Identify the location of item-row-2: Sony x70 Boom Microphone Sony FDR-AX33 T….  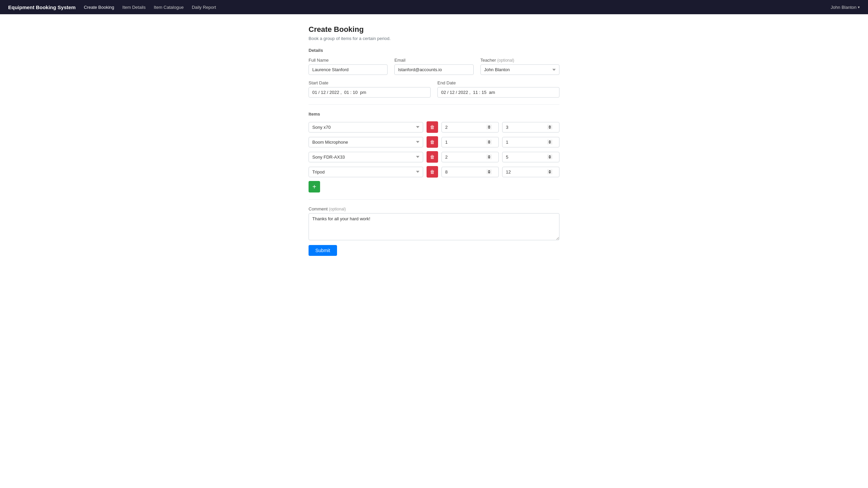
(434, 157).